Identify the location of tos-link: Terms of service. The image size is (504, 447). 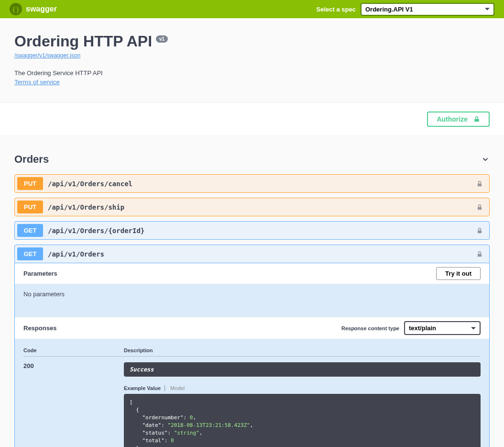
(37, 82).